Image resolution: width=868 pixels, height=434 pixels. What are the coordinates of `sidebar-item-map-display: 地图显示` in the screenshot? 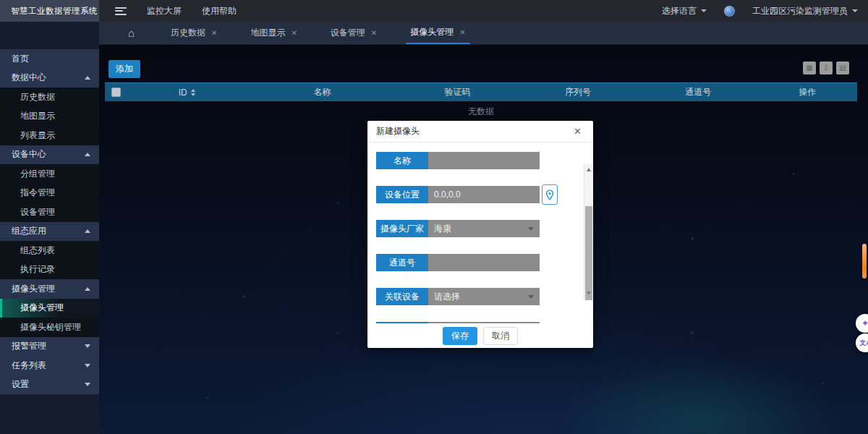 It's located at (49, 117).